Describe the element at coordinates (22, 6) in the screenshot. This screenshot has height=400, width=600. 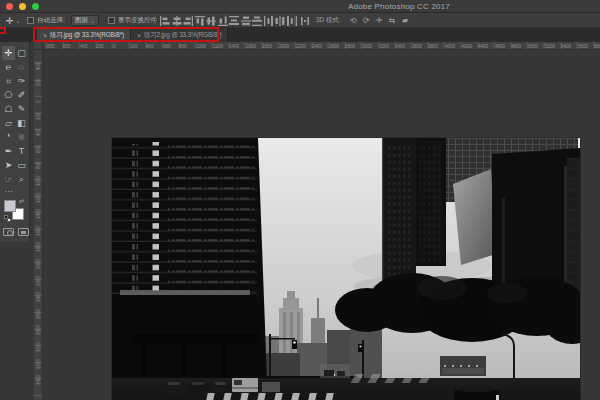
I see `minimize-window-button` at that location.